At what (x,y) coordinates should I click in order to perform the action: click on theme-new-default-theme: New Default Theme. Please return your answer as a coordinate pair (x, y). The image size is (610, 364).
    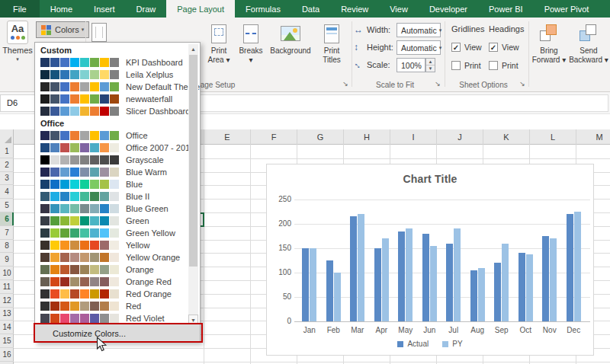
    Looking at the image, I should click on (113, 87).